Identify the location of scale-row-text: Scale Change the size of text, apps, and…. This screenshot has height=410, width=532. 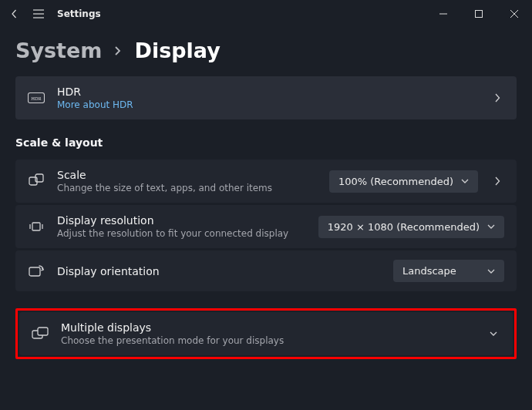
(187, 181).